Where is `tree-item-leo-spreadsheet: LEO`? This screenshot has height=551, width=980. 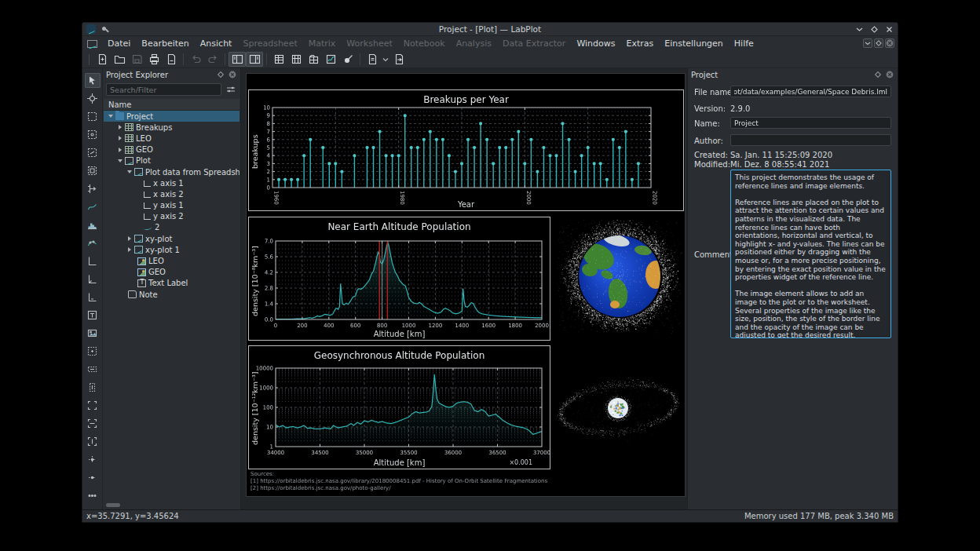
tree-item-leo-spreadsheet: LEO is located at coordinates (171, 138).